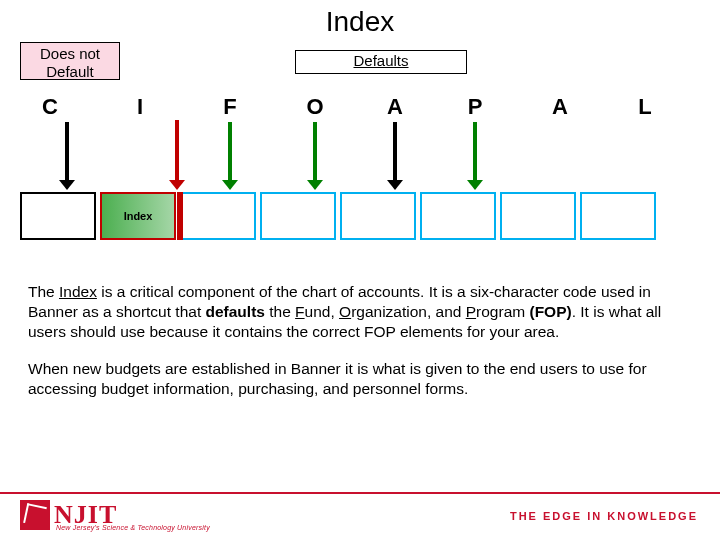  Describe the element at coordinates (550, 312) in the screenshot. I see `p1-fop: (FOP)` at that location.